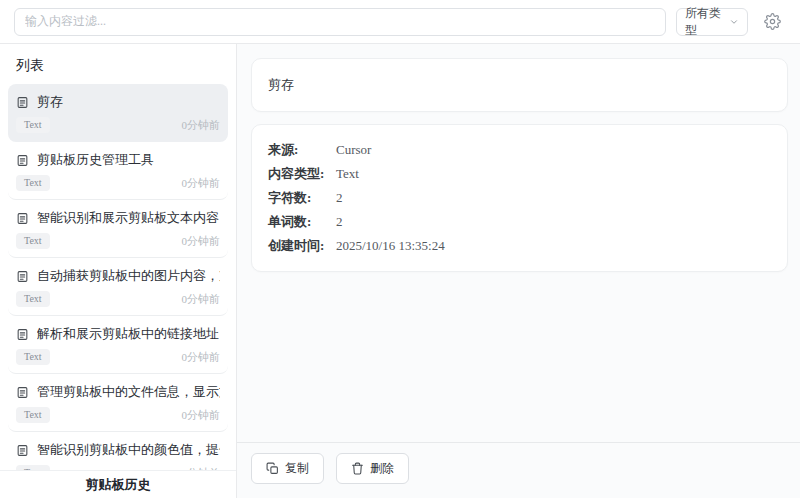 The width and height of the screenshot is (800, 498). What do you see at coordinates (118, 451) in the screenshot?
I see `list-item: 智能识别剪贴板中的颜色值，提供可视... Text 0分钟前` at bounding box center [118, 451].